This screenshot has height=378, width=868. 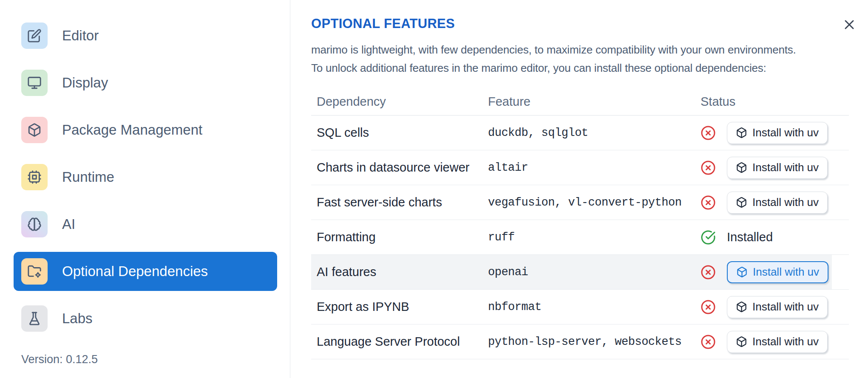 What do you see at coordinates (34, 36) in the screenshot?
I see `edit-icon` at bounding box center [34, 36].